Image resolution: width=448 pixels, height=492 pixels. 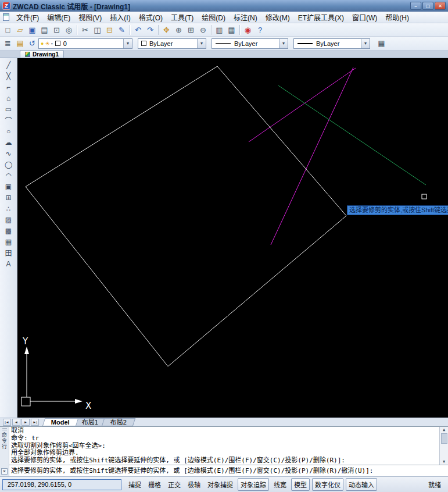 I want to click on tab-scroll-next: ►, so click(x=26, y=422).